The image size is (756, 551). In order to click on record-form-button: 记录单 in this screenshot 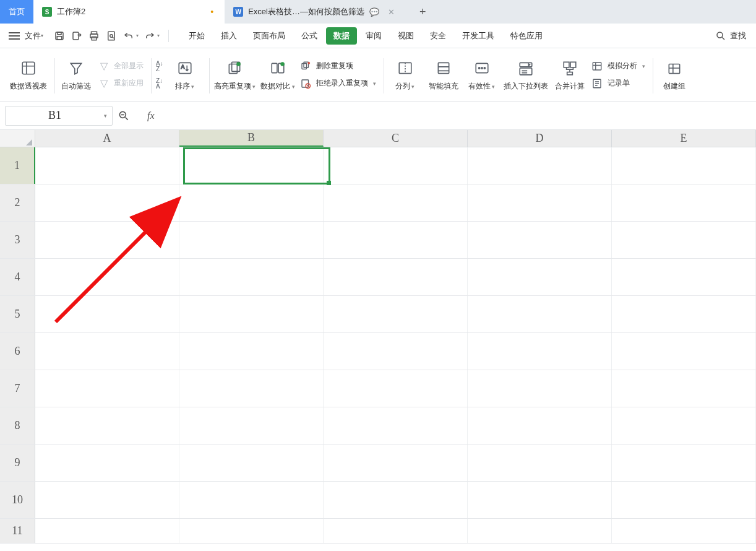, I will do `click(619, 84)`.